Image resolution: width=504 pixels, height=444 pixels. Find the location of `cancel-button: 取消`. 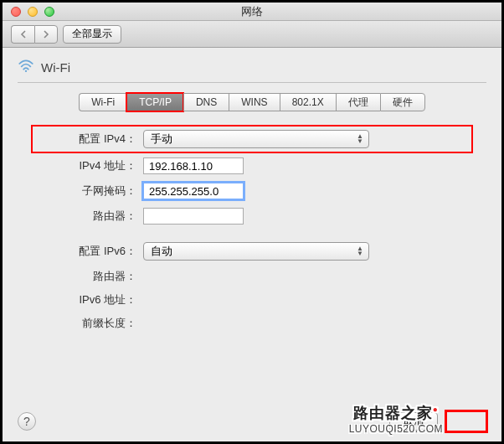

cancel-button: 取消 is located at coordinates (414, 421).